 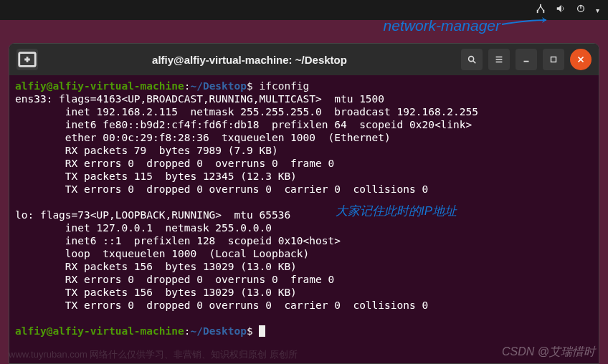 I want to click on power-icon, so click(x=581, y=10).